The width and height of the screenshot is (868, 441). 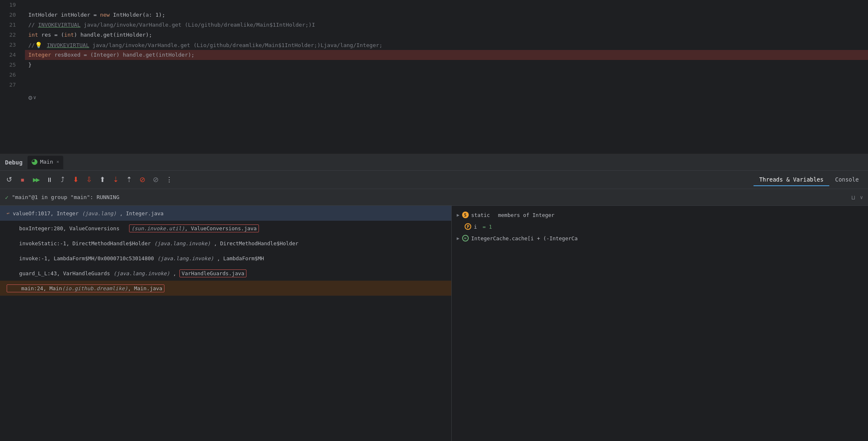 I want to click on stack-highlight-1: (sun.invoke.util), ValueConversions.java, so click(x=194, y=228).